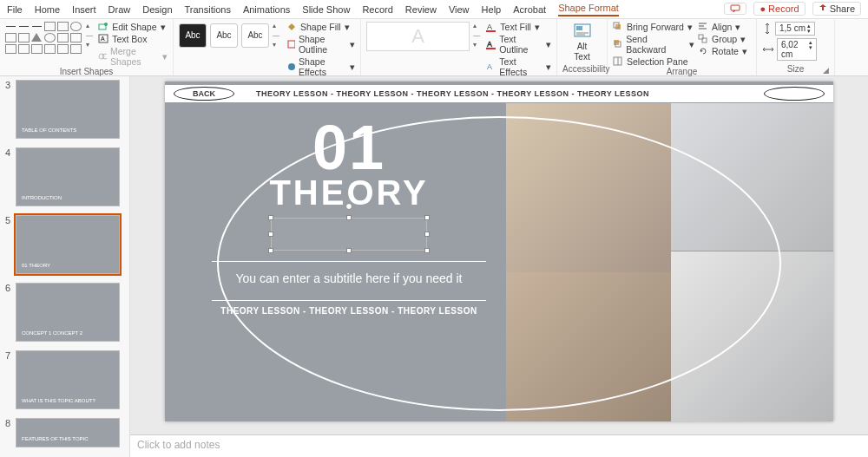 Image resolution: width=868 pixels, height=457 pixels. Describe the element at coordinates (90, 35) in the screenshot. I see `shapes-expand: ▴―▾` at that location.